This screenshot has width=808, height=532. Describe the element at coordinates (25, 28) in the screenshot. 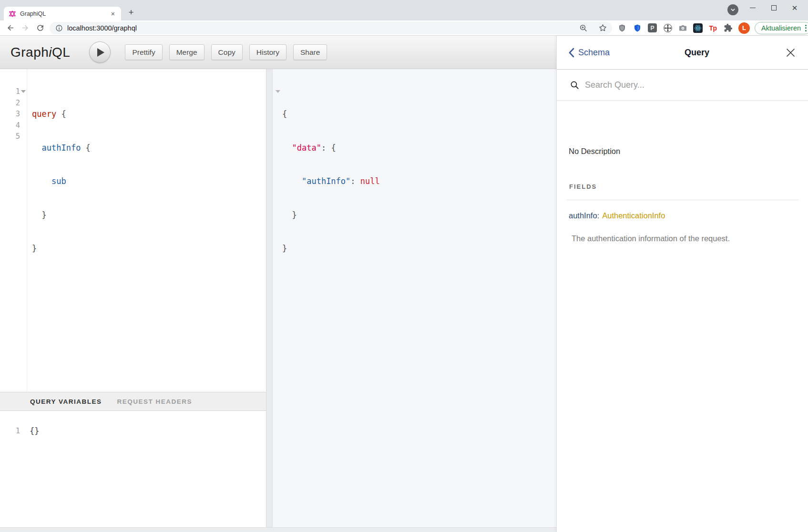

I see `forward-icon` at that location.